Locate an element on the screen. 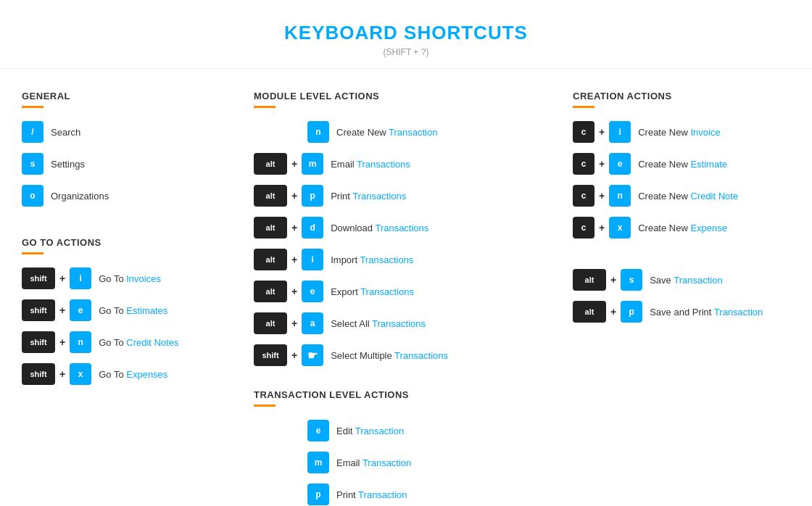  label-select-multiple: Select Multiple Transactions is located at coordinates (389, 355).